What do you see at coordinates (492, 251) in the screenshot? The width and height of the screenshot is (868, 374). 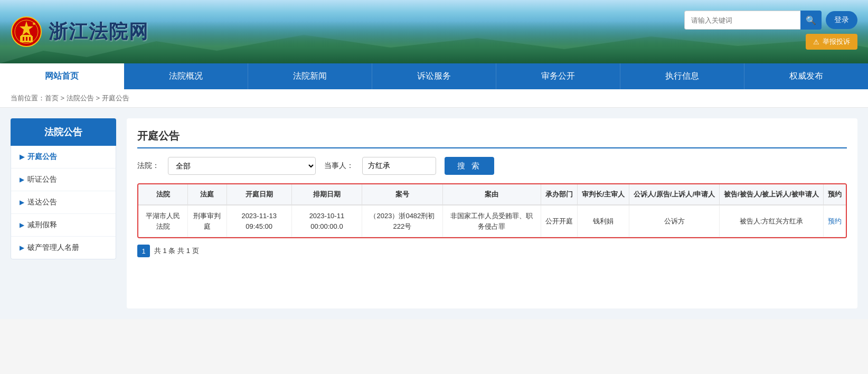 I see `pagination: 1 共 1 条 共 1 页` at bounding box center [492, 251].